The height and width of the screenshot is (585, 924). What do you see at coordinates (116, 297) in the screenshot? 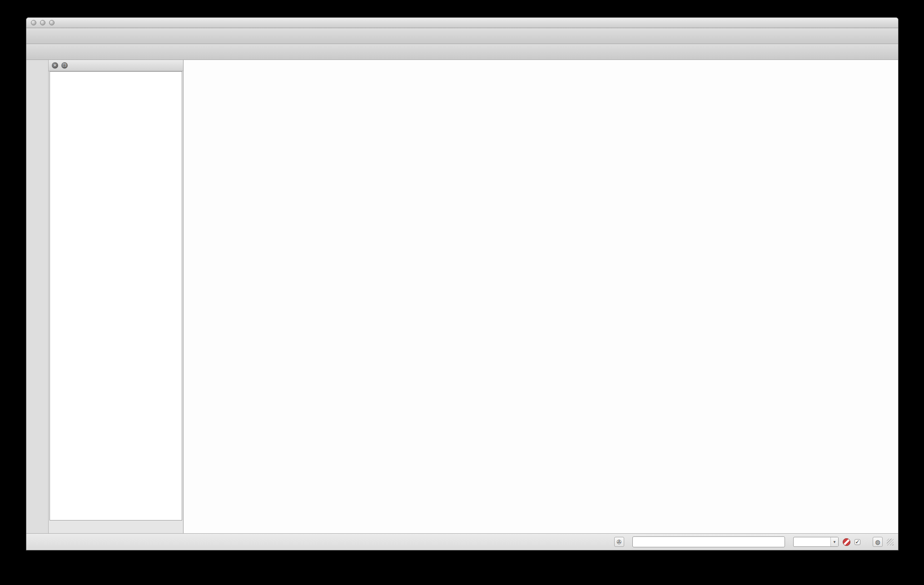
I see `layers-panel: ✕ ❐` at bounding box center [116, 297].